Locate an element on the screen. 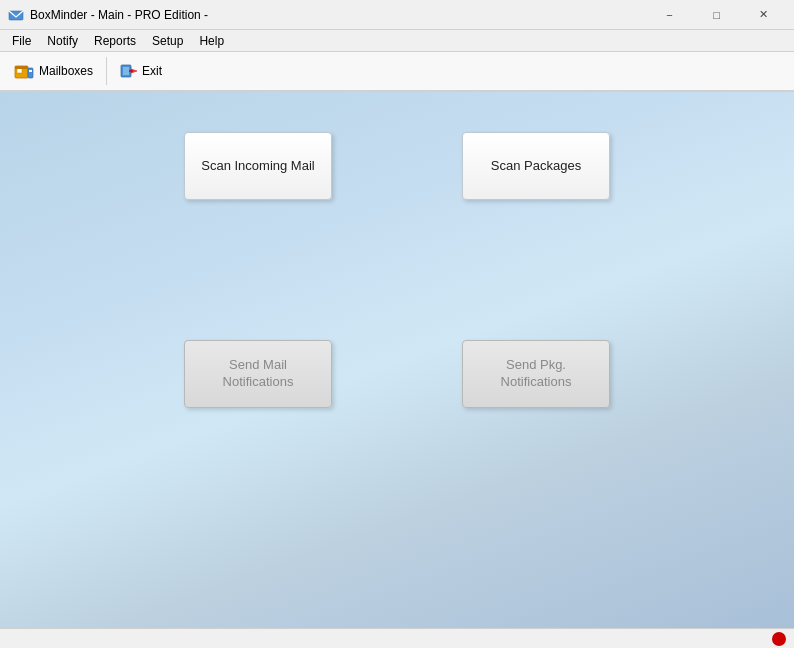  menu-setup: Setup is located at coordinates (168, 41).